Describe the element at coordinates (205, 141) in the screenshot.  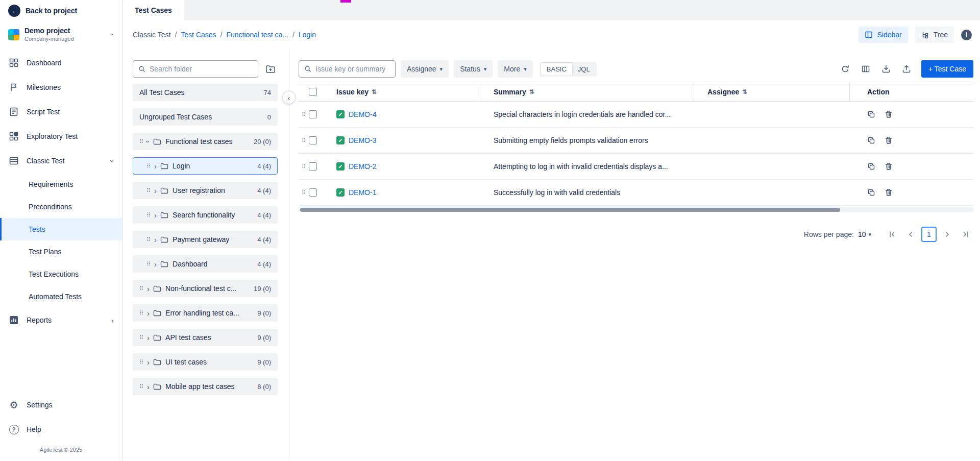
I see `folder-item-functional-test-cases: ⠿ › Functional test cases 20 (0)` at that location.